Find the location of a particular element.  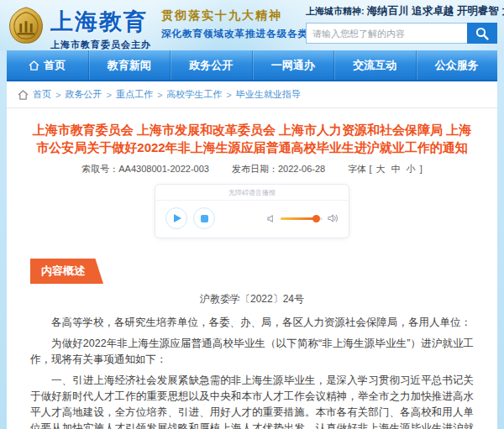

nav-item-label: 交流互动 is located at coordinates (375, 65).